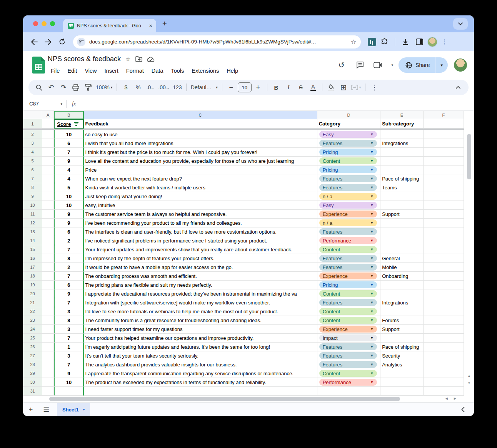 Image resolution: width=497 pixels, height=448 pixels. What do you see at coordinates (128, 59) in the screenshot?
I see `star-document-icon: ☆` at bounding box center [128, 59].